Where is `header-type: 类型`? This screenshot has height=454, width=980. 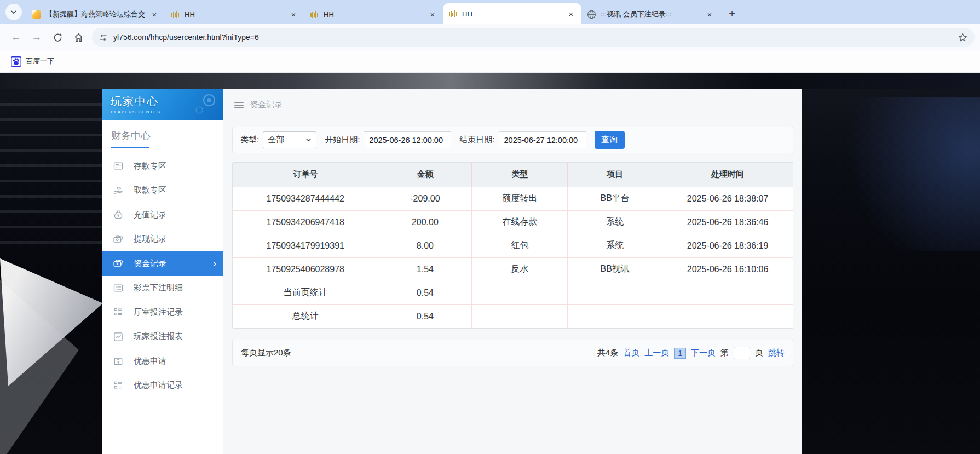 header-type: 类型 is located at coordinates (520, 175).